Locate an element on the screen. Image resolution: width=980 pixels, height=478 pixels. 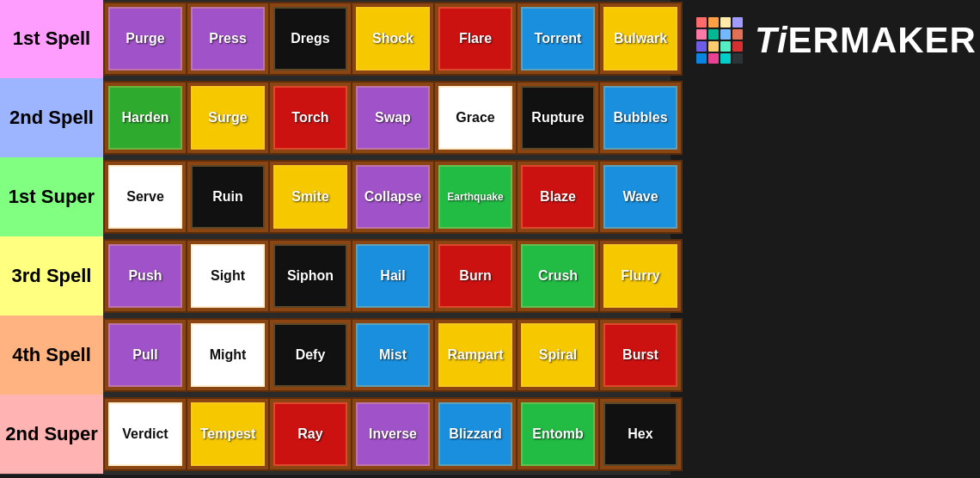
tier-cells-2nd-super: VerdictTempestRayInverseBlizzardEntombHe… is located at coordinates (393, 434).